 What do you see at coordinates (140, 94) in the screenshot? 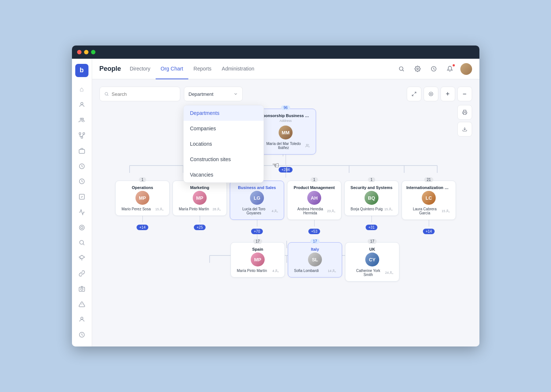
I see `search-box` at bounding box center [140, 94].